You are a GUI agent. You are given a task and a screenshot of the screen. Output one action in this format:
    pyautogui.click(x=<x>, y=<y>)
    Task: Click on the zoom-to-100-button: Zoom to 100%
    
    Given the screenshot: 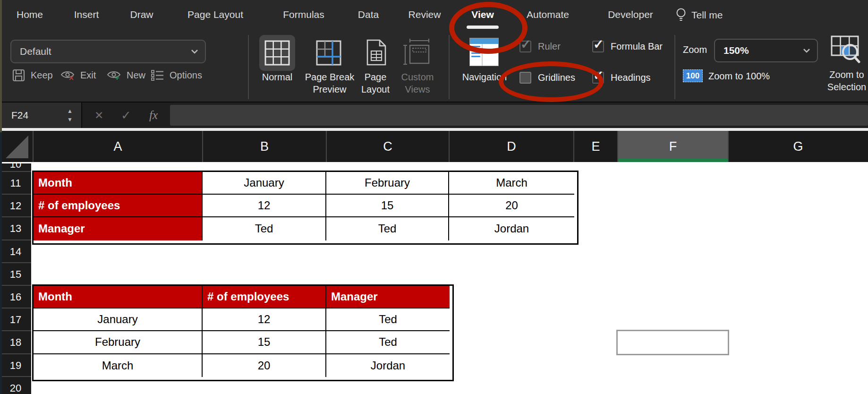 What is the action you would take?
    pyautogui.click(x=739, y=77)
    